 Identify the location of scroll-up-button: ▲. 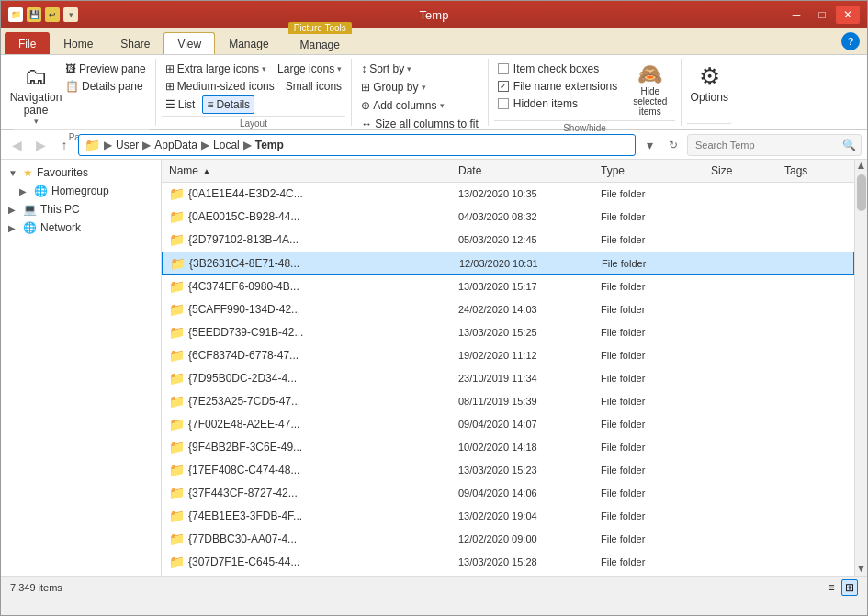
(862, 165).